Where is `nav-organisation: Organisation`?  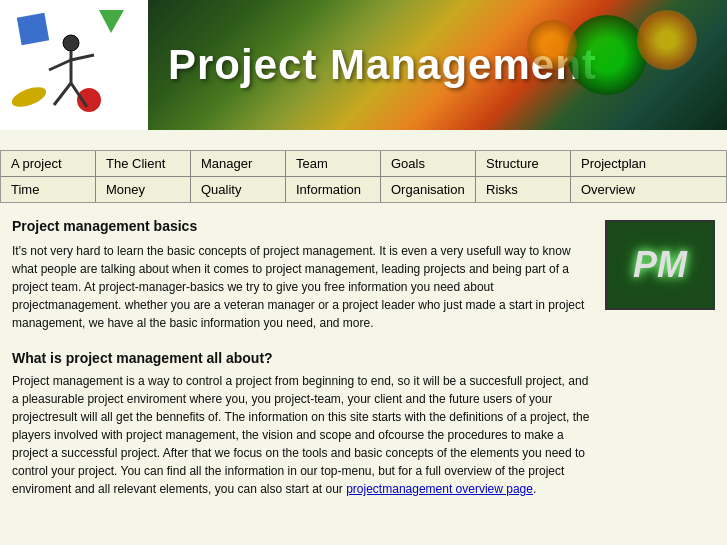
nav-organisation: Organisation is located at coordinates (428, 190).